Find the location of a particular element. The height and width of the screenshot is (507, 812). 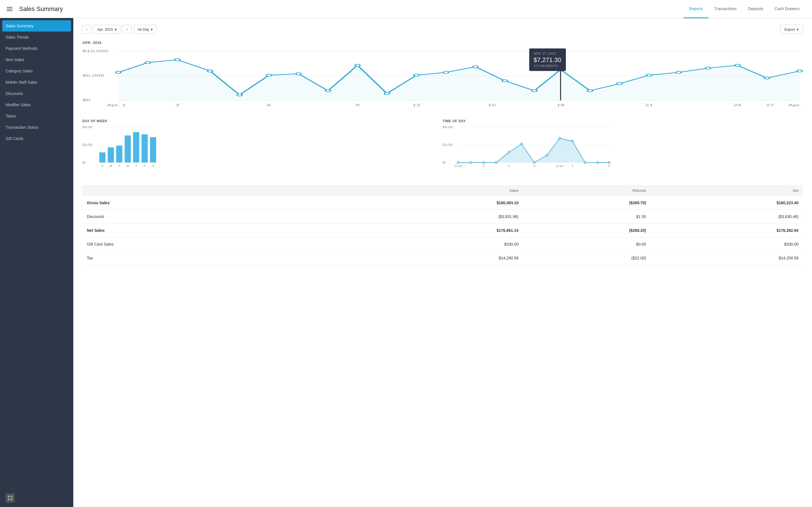

svg-text: F is located at coordinates (145, 166).